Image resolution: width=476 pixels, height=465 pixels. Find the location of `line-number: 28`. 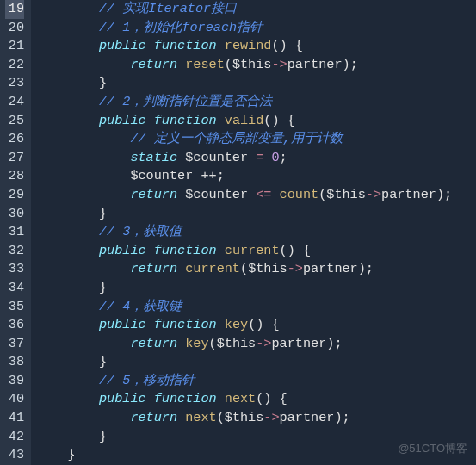

line-number: 28 is located at coordinates (15, 177).